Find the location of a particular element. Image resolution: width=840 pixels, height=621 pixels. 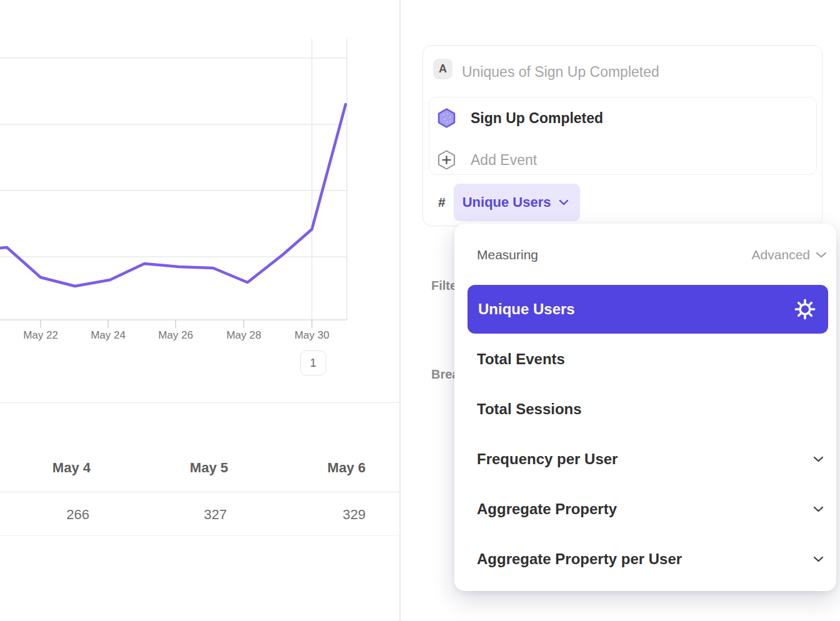

event-row: Sign Up Completed is located at coordinates (520, 118).